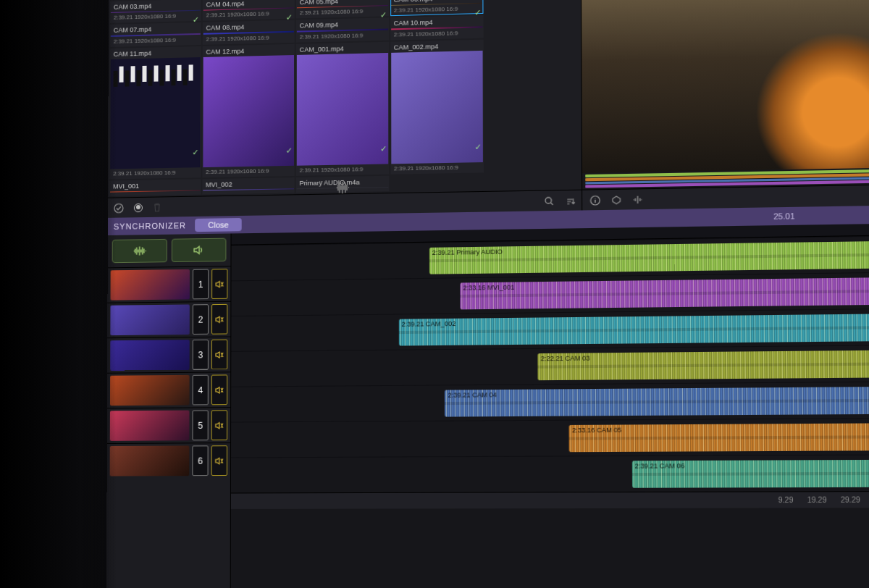 Image resolution: width=869 pixels, height=588 pixels. Describe the element at coordinates (248, 186) in the screenshot. I see `clip-item: MVI_002` at that location.